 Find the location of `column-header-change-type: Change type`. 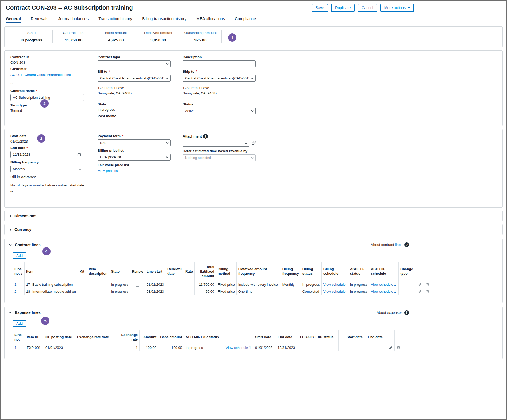

column-header-change-type: Change type is located at coordinates (407, 272).